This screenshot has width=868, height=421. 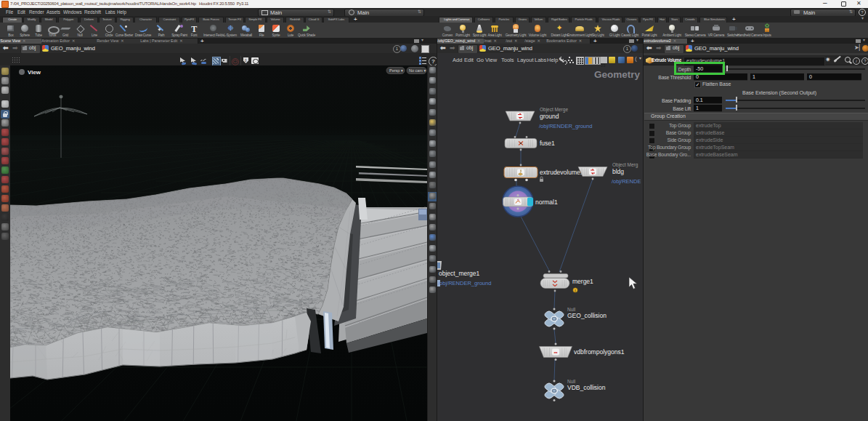 I want to click on svg-text: Persp ▾, so click(x=397, y=71).